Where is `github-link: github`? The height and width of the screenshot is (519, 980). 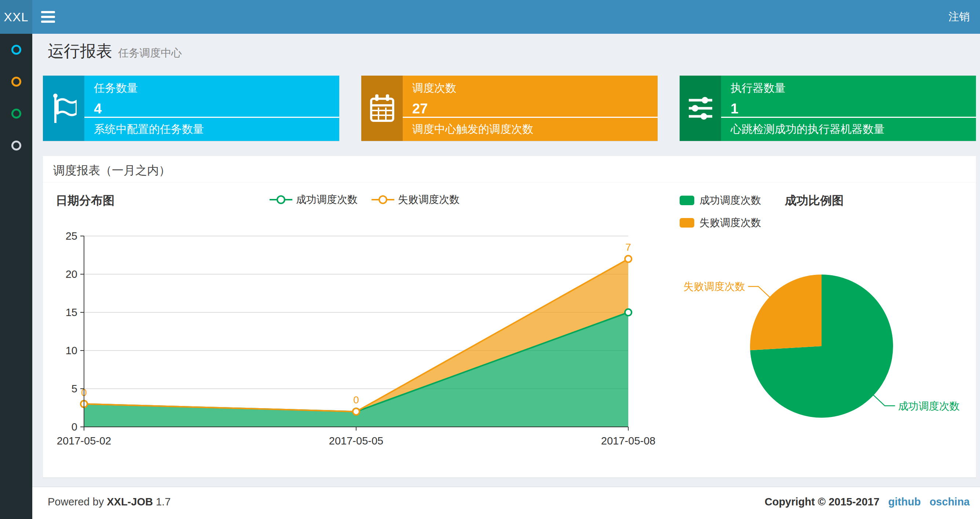
github-link: github is located at coordinates (905, 502).